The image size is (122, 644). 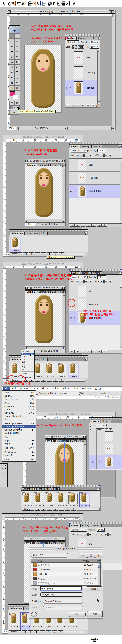 I want to click on layer-mask-button: ◎, so click(x=73, y=106).